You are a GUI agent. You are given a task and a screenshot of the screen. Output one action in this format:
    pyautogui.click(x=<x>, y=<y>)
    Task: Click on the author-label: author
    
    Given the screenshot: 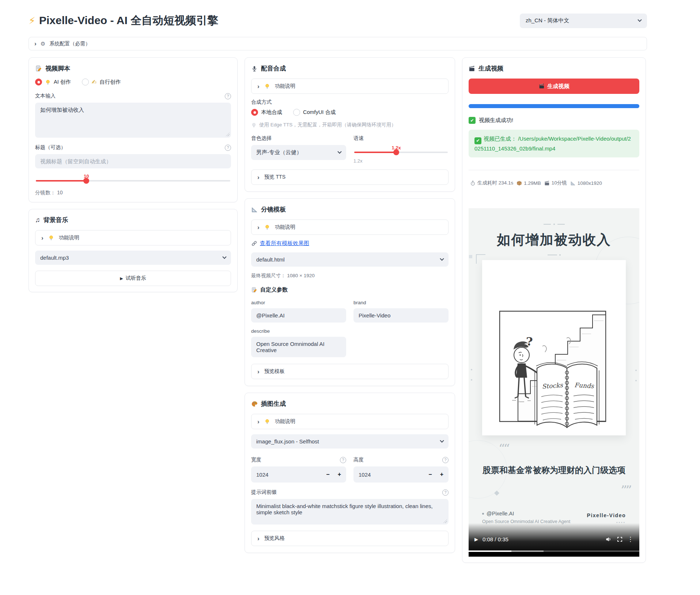 What is the action you would take?
    pyautogui.click(x=299, y=302)
    